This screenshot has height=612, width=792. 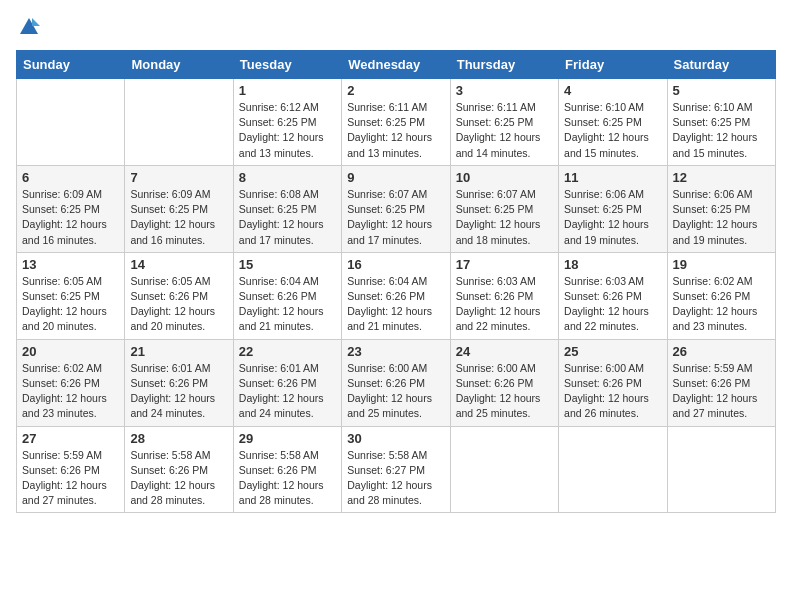 I want to click on logo, so click(x=28, y=27).